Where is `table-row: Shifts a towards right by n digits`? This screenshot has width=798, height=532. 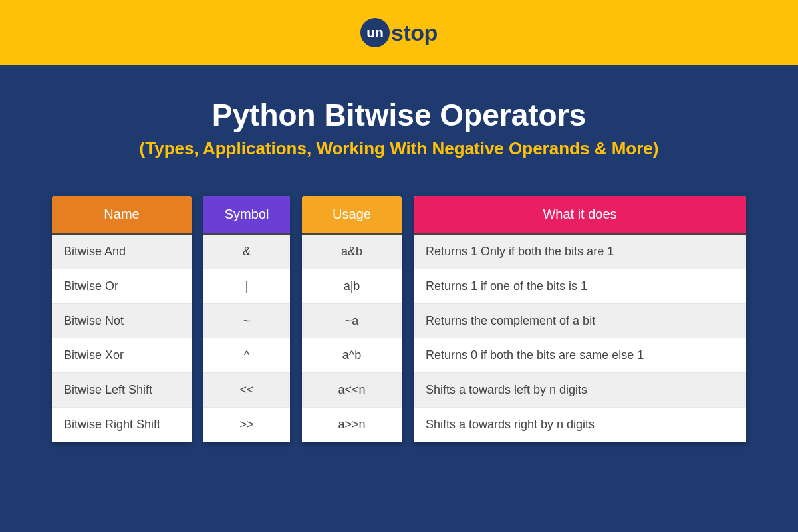 table-row: Shifts a towards right by n digits is located at coordinates (580, 425).